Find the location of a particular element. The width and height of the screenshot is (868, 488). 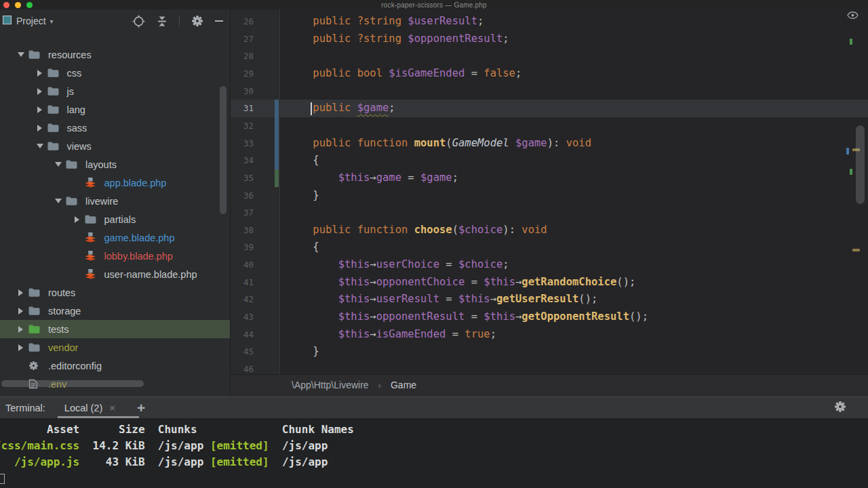

code-line-26: 26 public ?string $userResult; is located at coordinates (549, 22).